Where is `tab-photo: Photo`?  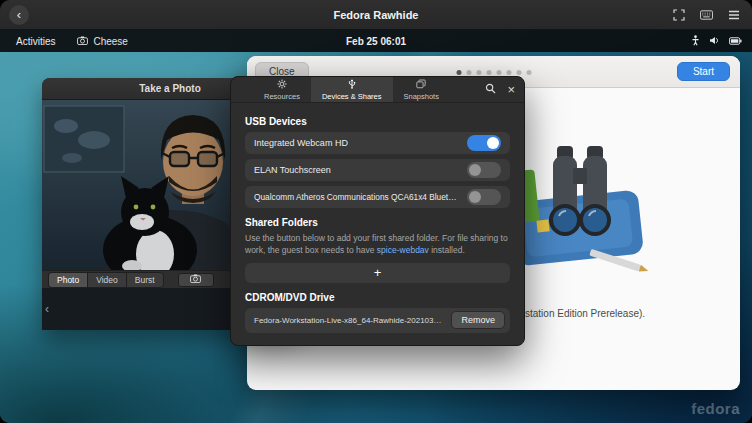
tab-photo: Photo is located at coordinates (68, 280).